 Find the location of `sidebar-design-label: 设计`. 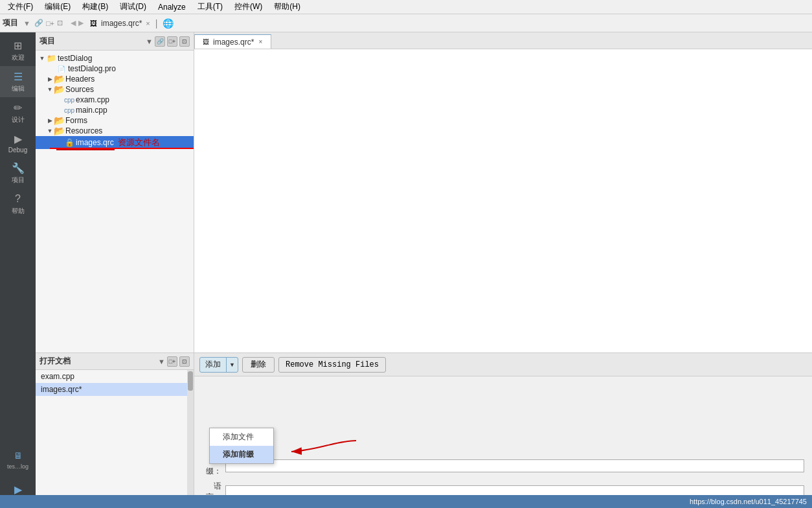

sidebar-design-label: 设计 is located at coordinates (18, 120).